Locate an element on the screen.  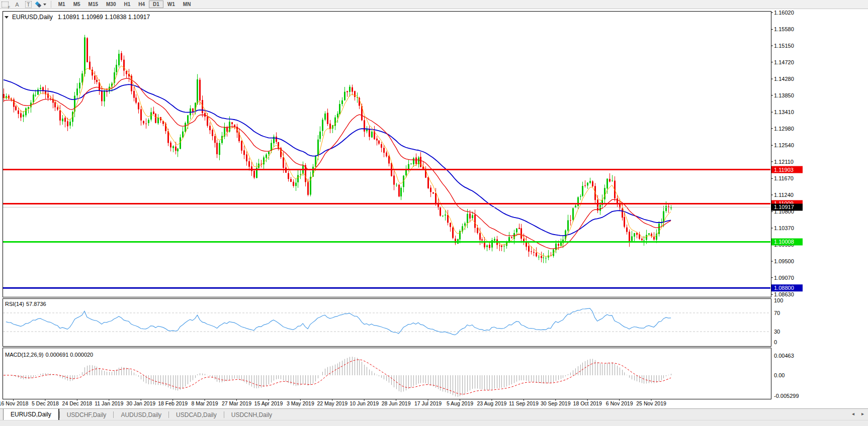
date-tick-label: 25 Nov 2019 is located at coordinates (651, 403).